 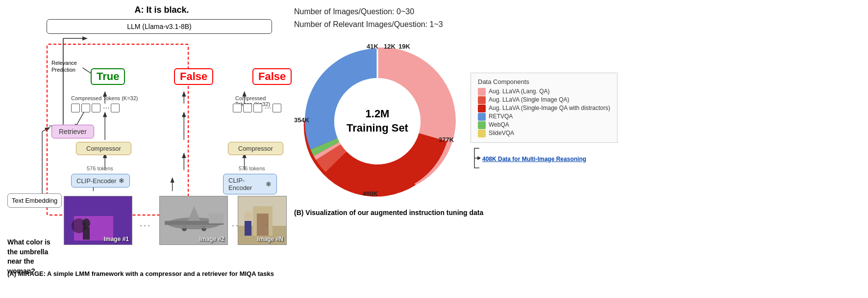 What do you see at coordinates (271, 239) in the screenshot?
I see `image-n-label: Image #N` at bounding box center [271, 239].